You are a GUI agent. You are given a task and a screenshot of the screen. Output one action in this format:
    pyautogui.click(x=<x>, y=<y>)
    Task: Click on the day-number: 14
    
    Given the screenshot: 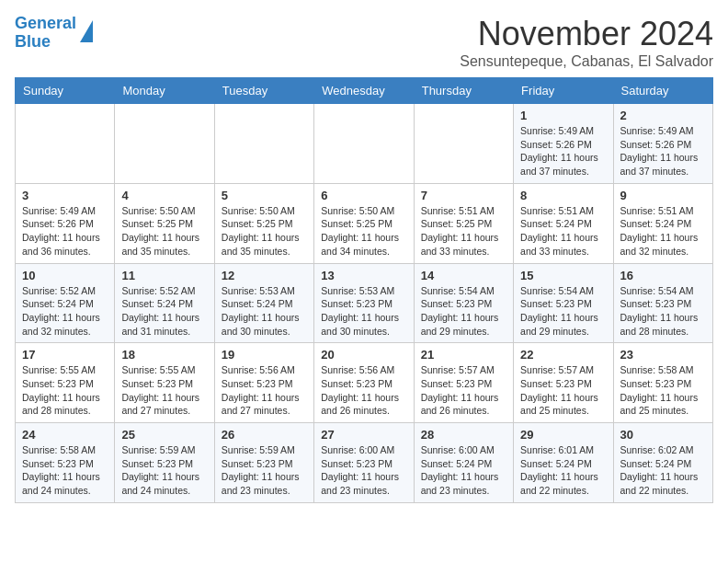 What is the action you would take?
    pyautogui.click(x=463, y=276)
    